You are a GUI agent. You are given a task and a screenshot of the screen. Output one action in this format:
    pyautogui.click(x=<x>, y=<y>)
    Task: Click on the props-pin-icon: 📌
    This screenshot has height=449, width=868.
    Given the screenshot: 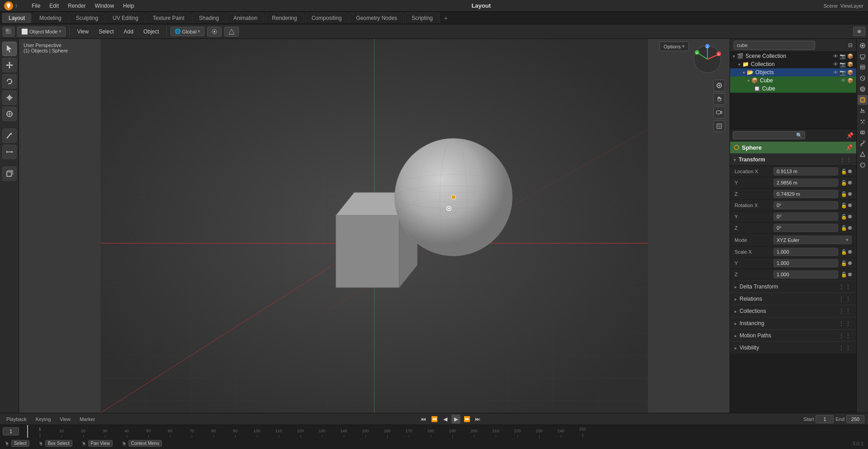 What is the action you would take?
    pyautogui.click(x=850, y=136)
    